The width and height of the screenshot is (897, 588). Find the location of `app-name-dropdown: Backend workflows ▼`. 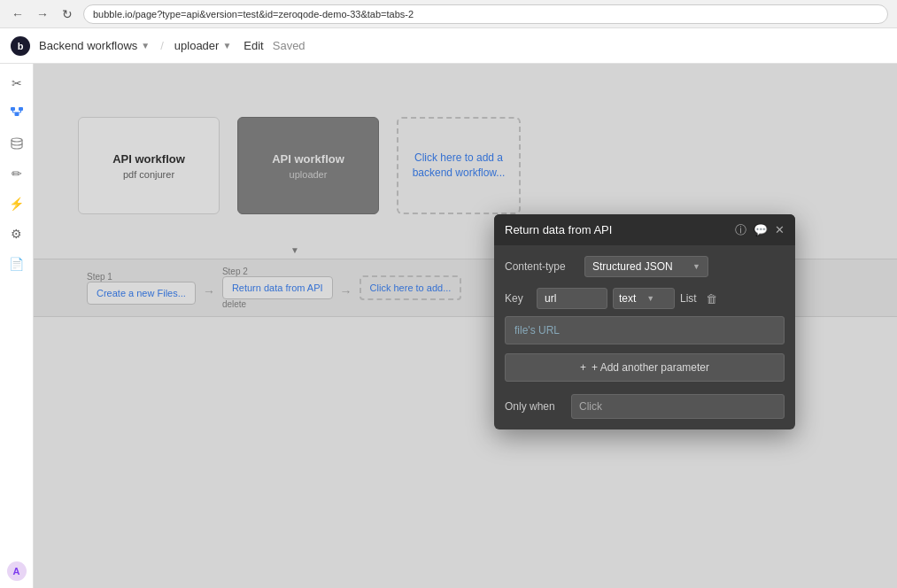

app-name-dropdown: Backend workflows ▼ is located at coordinates (94, 46).